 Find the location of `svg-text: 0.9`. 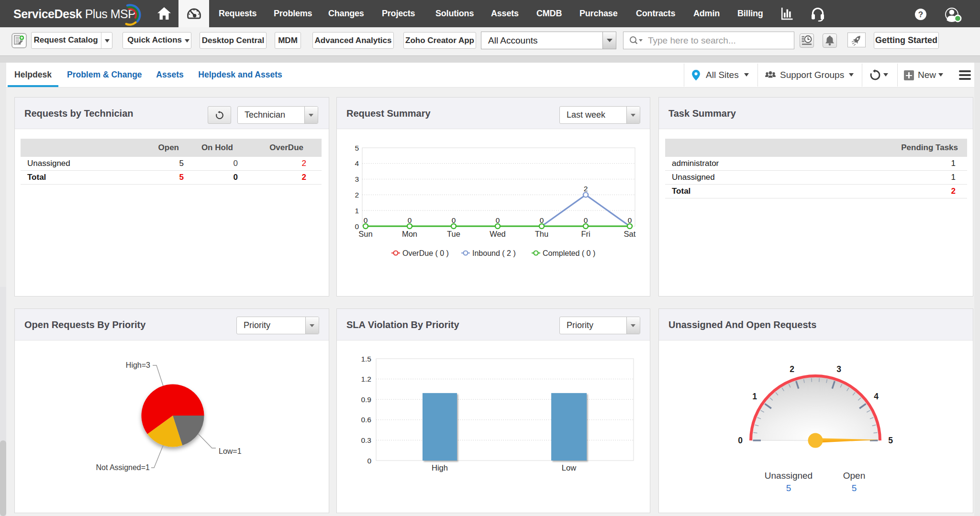

svg-text: 0.9 is located at coordinates (366, 400).